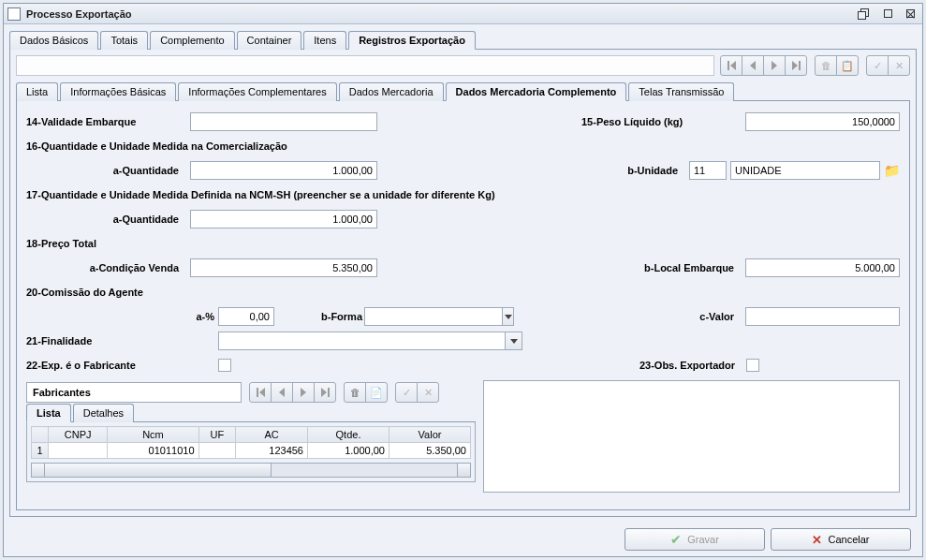 The image size is (926, 560). I want to click on value-18b: 5.000,00, so click(822, 268).